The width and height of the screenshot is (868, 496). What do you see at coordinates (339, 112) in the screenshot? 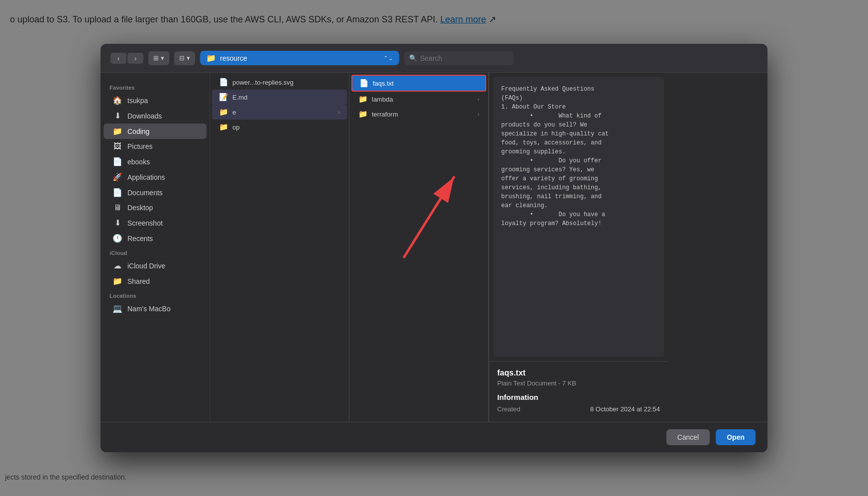
I see `e-folder-chevron: ›` at bounding box center [339, 112].